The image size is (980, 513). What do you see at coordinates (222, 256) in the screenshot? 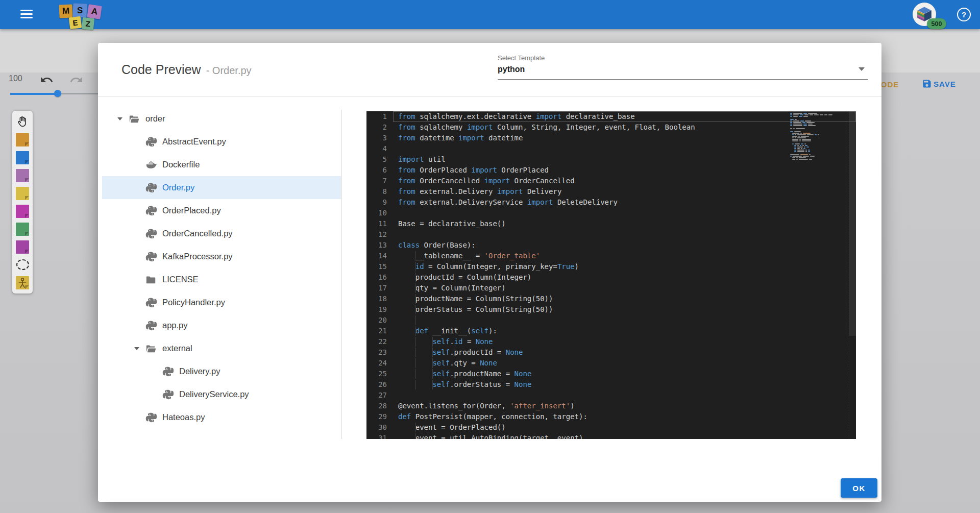
I see `tree-item-KafkaProcessor.py: KafkaProcessor.py` at bounding box center [222, 256].